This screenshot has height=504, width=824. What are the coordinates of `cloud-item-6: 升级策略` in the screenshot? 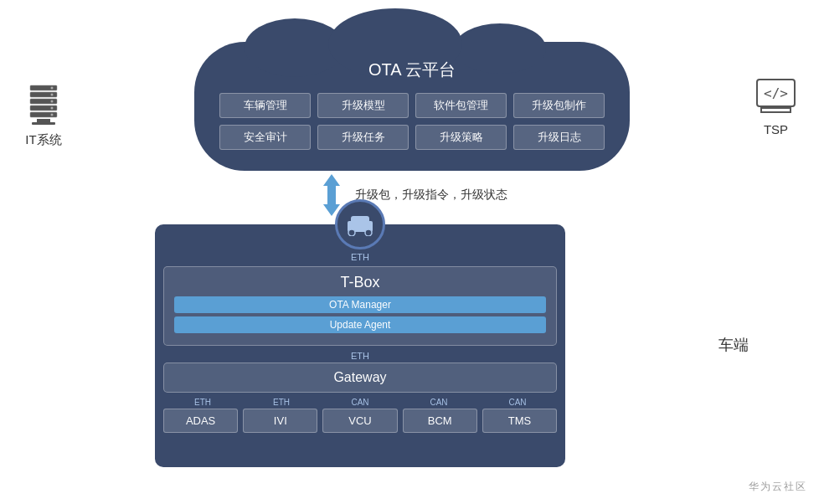 It's located at (461, 137).